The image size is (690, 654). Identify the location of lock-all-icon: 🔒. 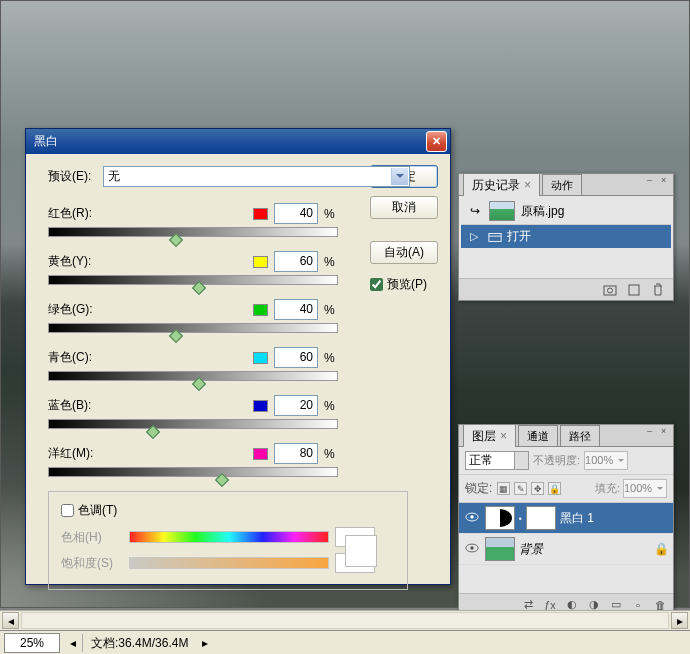
(554, 488).